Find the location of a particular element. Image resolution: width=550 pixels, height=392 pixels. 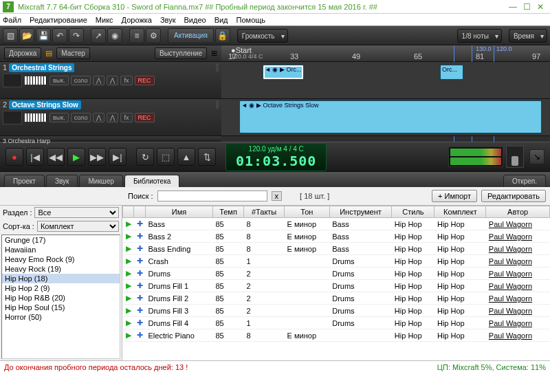

table-row: ▶✚Bass 2858E минорBassHip HopHip HopPaul… is located at coordinates (337, 237).